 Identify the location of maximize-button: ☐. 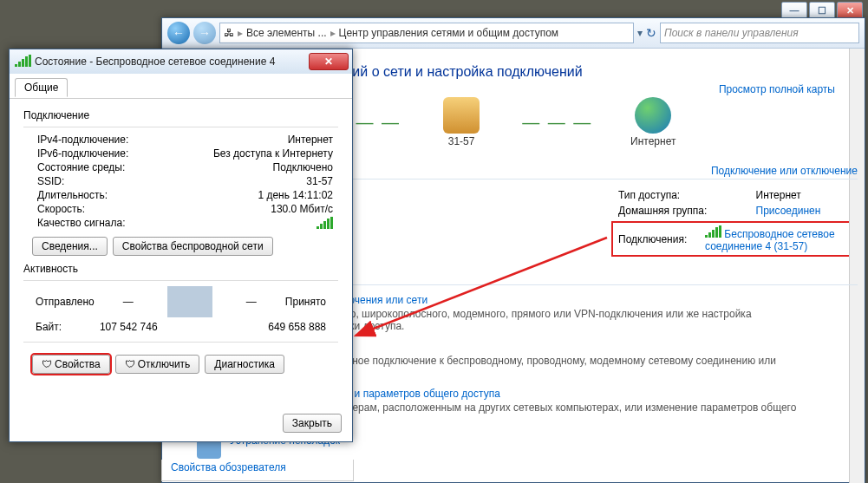
(822, 10).